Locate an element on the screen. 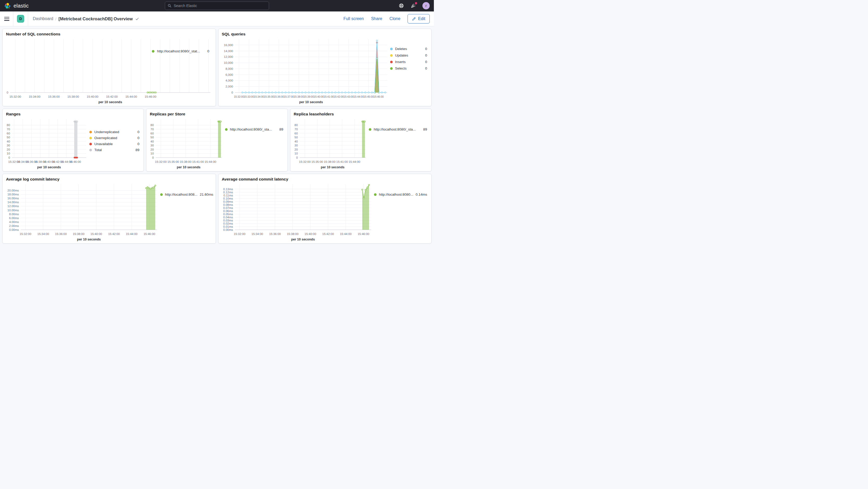 The image size is (868, 489). menu-hamburger-icon is located at coordinates (7, 19).